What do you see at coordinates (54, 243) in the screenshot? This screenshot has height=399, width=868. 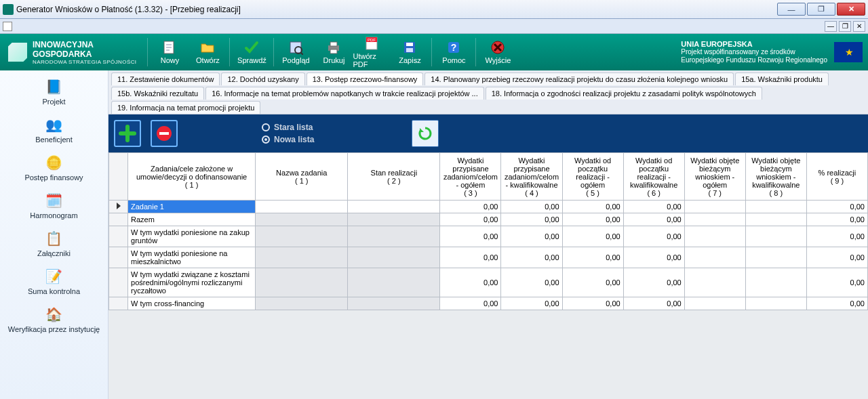 I see `nav-zalaczniki: 📋 Załączniki` at bounding box center [54, 243].